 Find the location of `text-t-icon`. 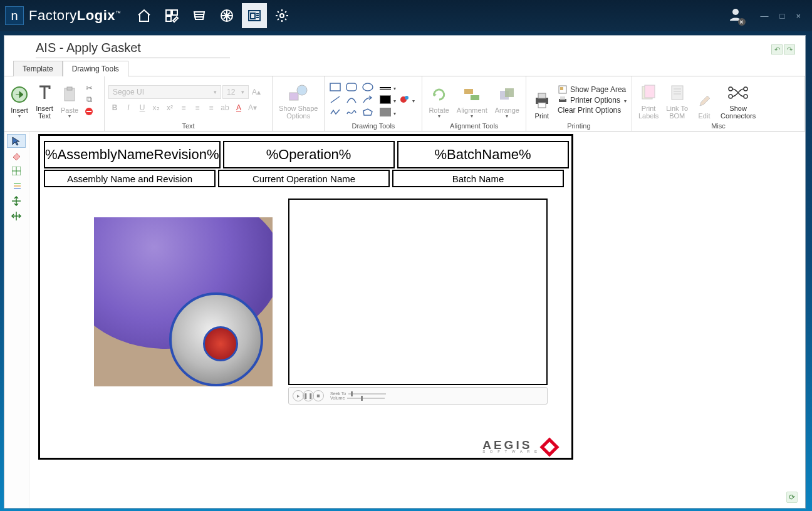

text-t-icon is located at coordinates (44, 93).